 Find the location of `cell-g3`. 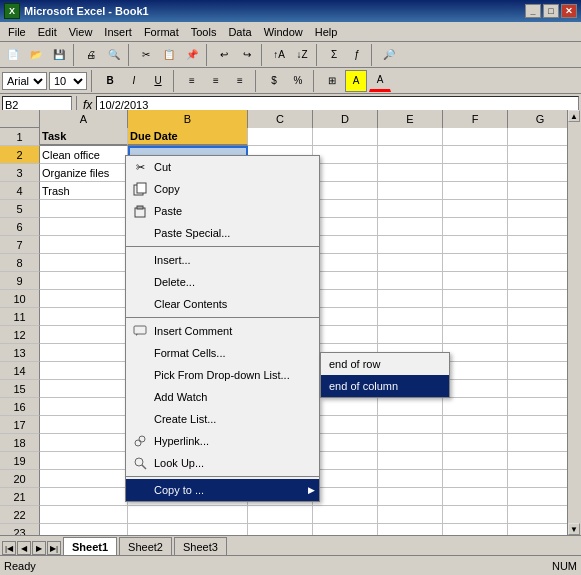

cell-g3 is located at coordinates (538, 173).